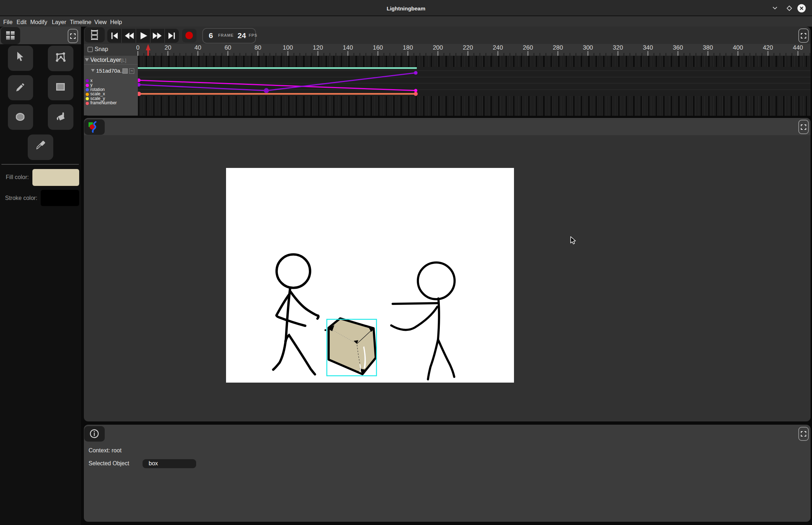 This screenshot has width=812, height=525. What do you see at coordinates (378, 47) in the screenshot?
I see `svg-text: 160` at bounding box center [378, 47].